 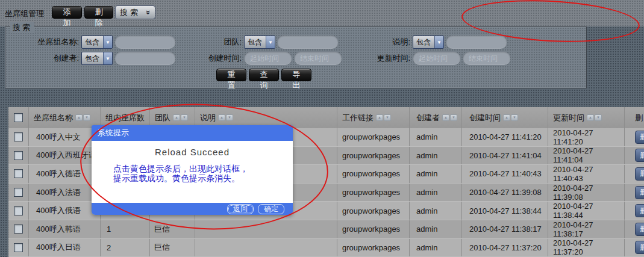 What do you see at coordinates (505, 211) in the screenshot?
I see `cell-created: 2010-04-27 11:38:44` at bounding box center [505, 211].